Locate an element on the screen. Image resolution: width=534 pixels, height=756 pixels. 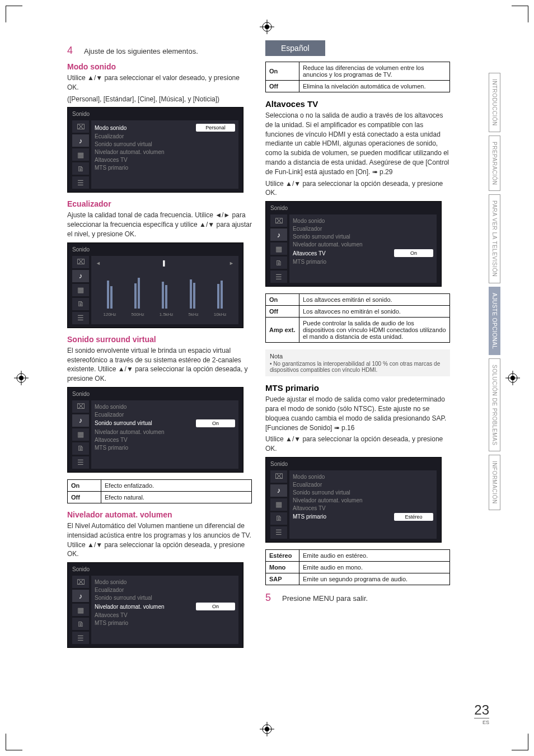
step-text: Presione MENU para salir. is located at coordinates (325, 598).